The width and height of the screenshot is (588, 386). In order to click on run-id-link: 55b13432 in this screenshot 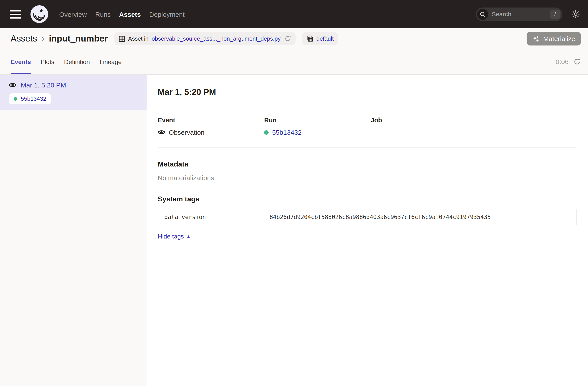, I will do `click(287, 132)`.